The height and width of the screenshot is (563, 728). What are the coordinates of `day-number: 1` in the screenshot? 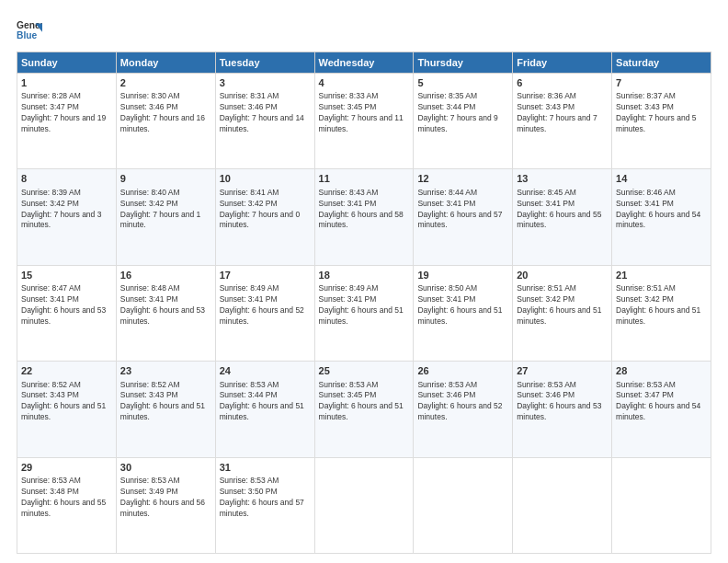 It's located at (66, 83).